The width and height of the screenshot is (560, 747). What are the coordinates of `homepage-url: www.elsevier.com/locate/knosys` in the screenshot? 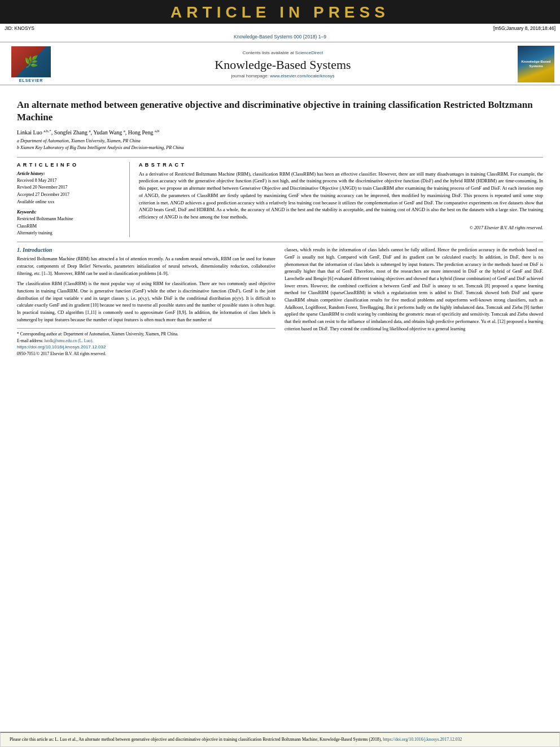 It's located at (302, 76).